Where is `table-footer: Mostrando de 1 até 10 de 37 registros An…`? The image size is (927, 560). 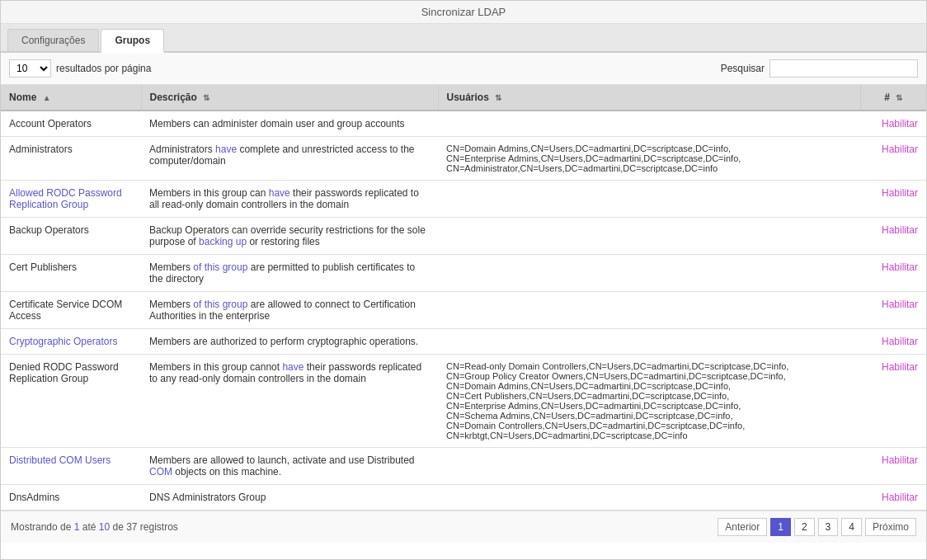
table-footer: Mostrando de 1 até 10 de 37 registros An… is located at coordinates (464, 526).